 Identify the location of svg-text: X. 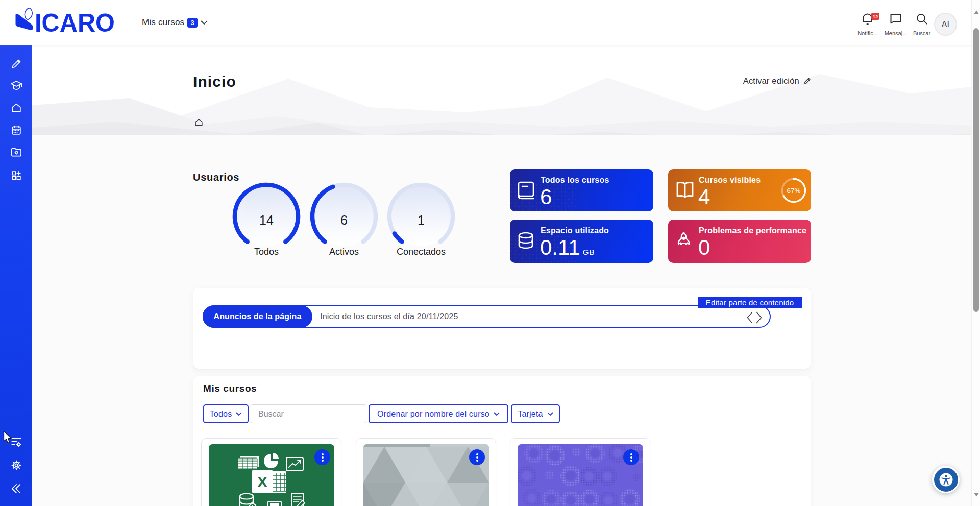
(262, 482).